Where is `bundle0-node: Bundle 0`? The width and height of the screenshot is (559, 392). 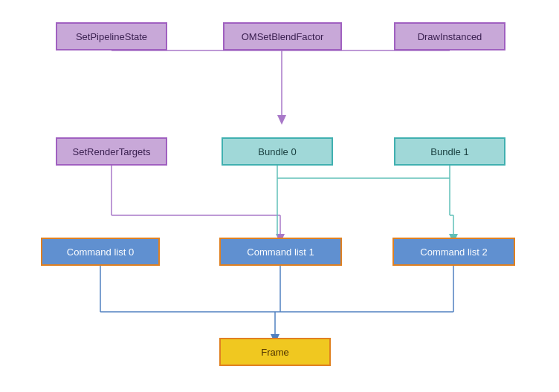
bundle0-node: Bundle 0 is located at coordinates (277, 151).